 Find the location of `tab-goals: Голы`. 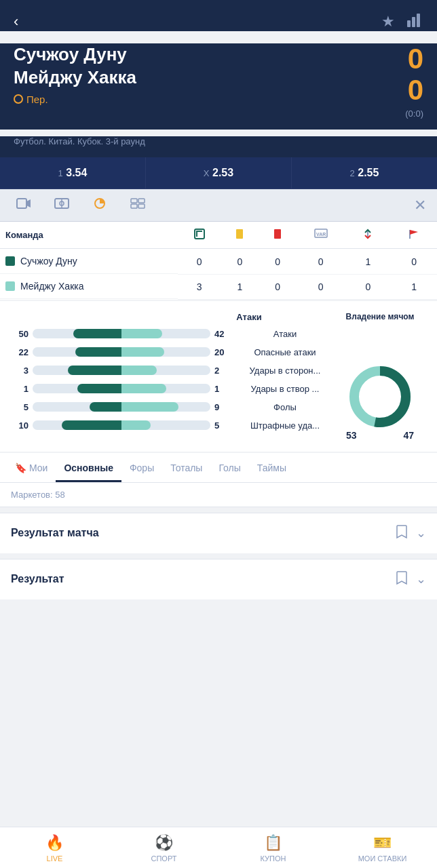

tab-goals: Голы is located at coordinates (229, 468).